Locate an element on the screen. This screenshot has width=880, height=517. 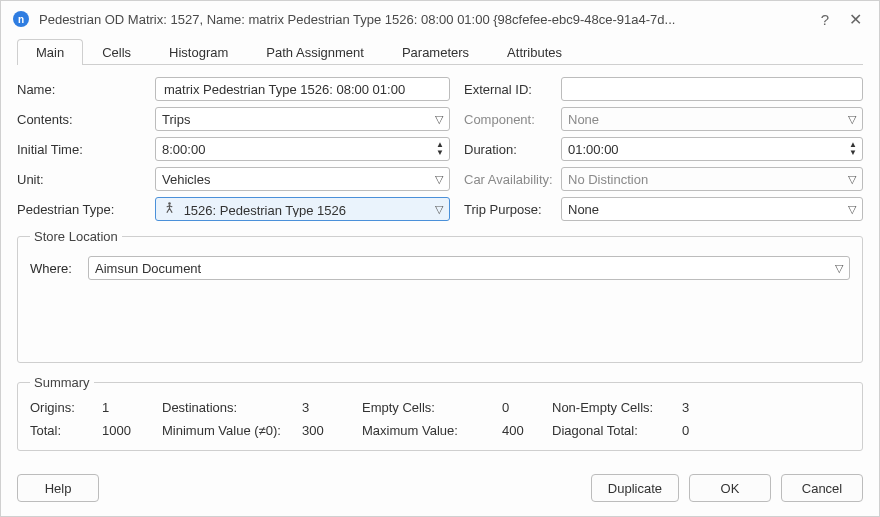
pedestrian-type-value: 1526: Pedestrian Type 1526 is located at coordinates (265, 210).